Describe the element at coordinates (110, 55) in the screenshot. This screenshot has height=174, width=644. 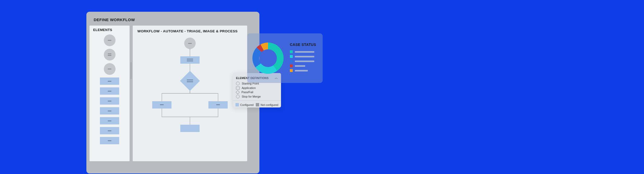
I see `palette-process-shape` at that location.